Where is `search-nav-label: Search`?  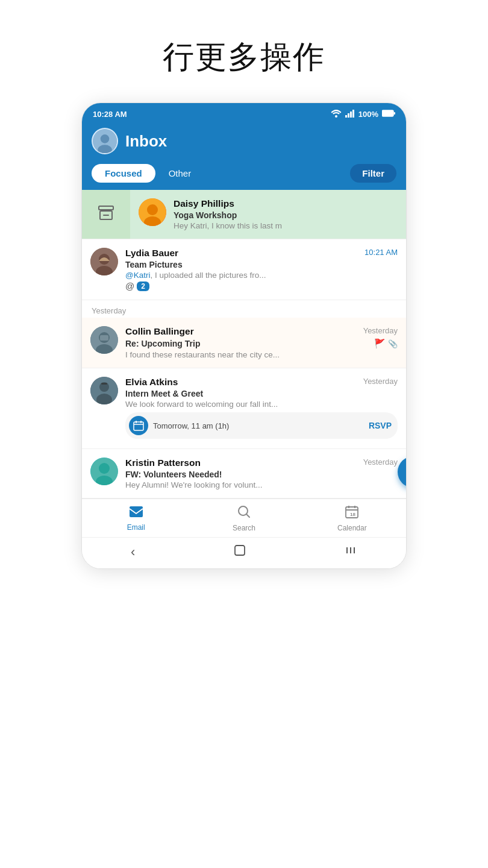
search-nav-label: Search is located at coordinates (244, 528).